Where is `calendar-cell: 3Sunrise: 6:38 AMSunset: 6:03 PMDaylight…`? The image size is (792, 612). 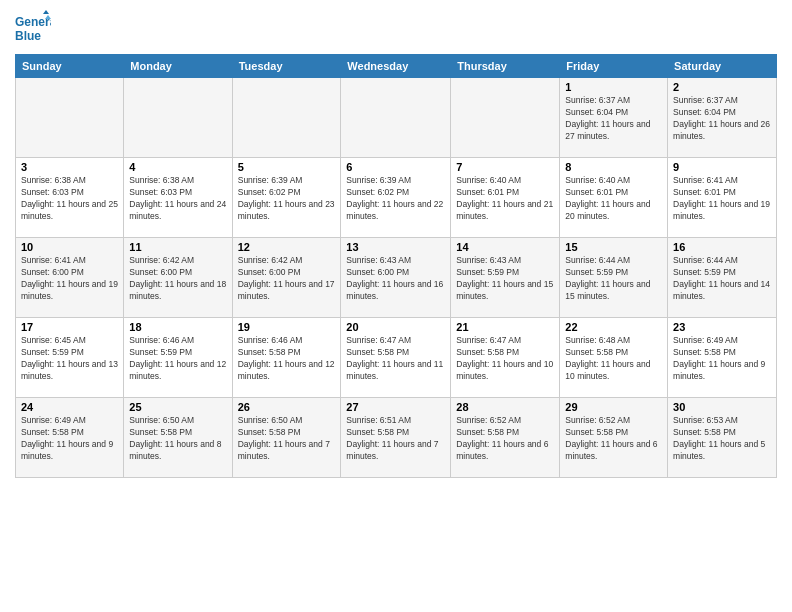 calendar-cell: 3Sunrise: 6:38 AMSunset: 6:03 PMDaylight… is located at coordinates (70, 198).